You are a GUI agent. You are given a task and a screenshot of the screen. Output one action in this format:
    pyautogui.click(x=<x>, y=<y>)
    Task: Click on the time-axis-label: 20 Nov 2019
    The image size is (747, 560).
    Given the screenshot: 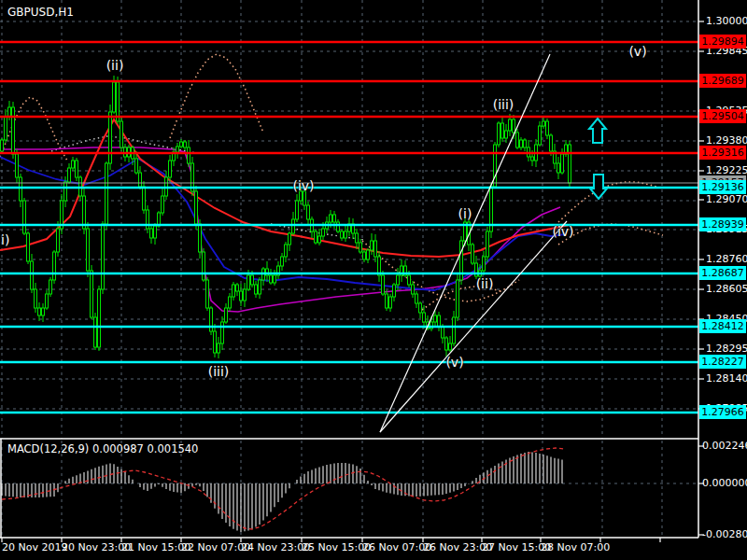 What is the action you would take?
    pyautogui.click(x=35, y=547)
    